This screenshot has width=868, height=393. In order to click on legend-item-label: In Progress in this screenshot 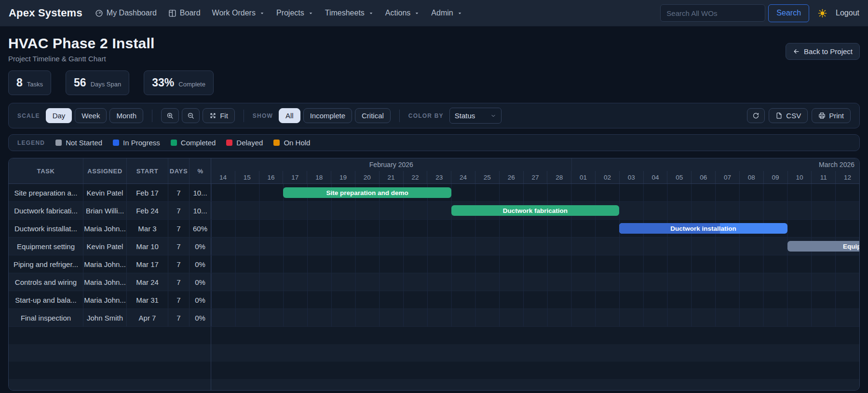, I will do `click(142, 143)`.